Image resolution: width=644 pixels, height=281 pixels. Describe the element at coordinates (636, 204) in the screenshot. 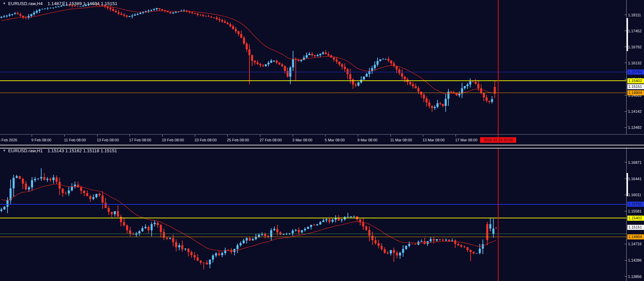

I see `h1-level-blue-price-label: 1.15763` at that location.